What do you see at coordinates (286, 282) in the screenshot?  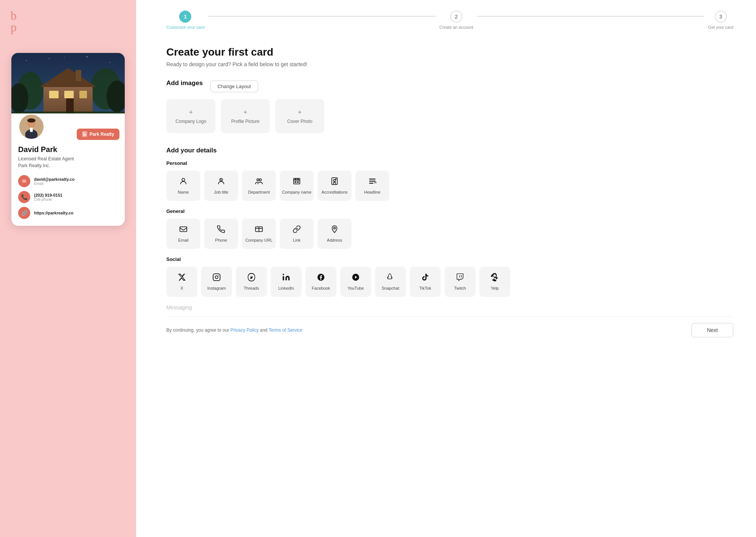 I see `social-item-linkedin: LinkedIn` at bounding box center [286, 282].